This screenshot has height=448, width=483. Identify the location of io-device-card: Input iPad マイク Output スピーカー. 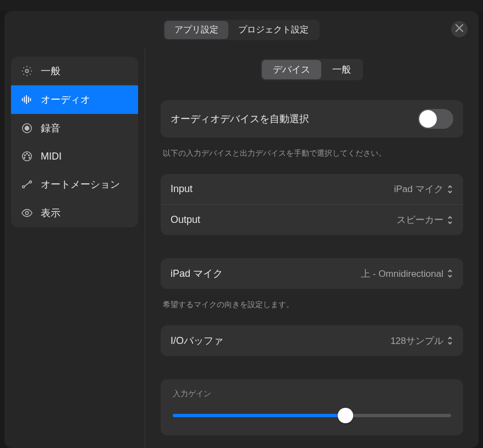
(312, 205).